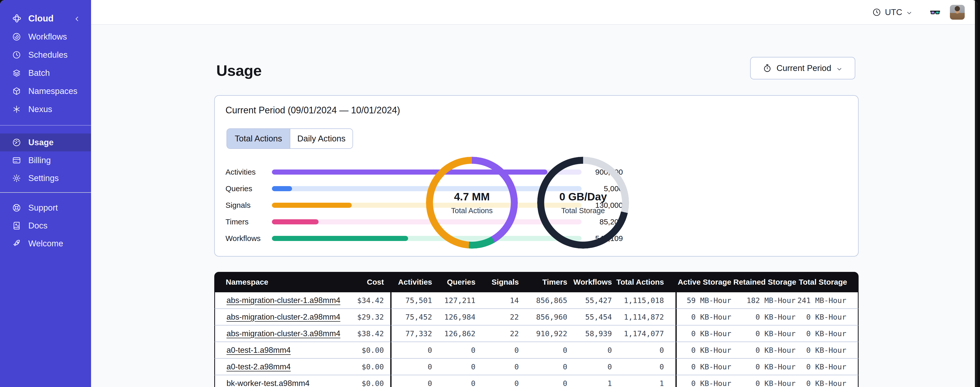 The width and height of the screenshot is (980, 387). Describe the element at coordinates (46, 244) in the screenshot. I see `sidebar-item-welcome: Welcome` at that location.